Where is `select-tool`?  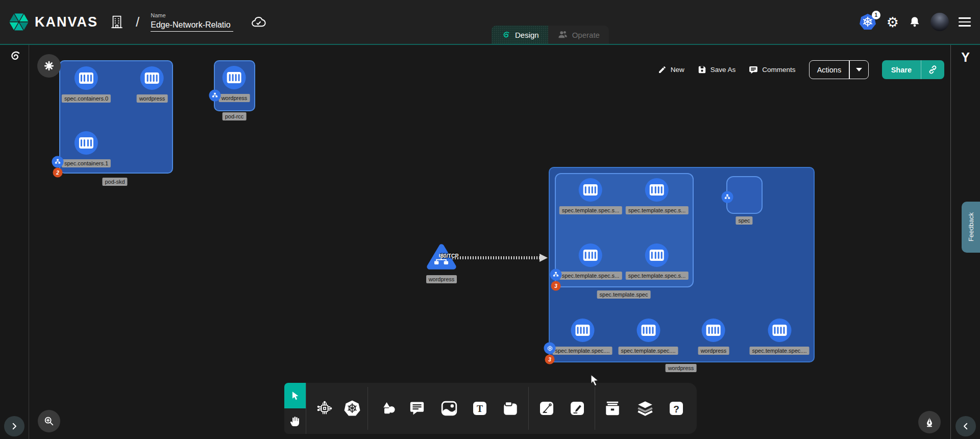
select-tool is located at coordinates (295, 396).